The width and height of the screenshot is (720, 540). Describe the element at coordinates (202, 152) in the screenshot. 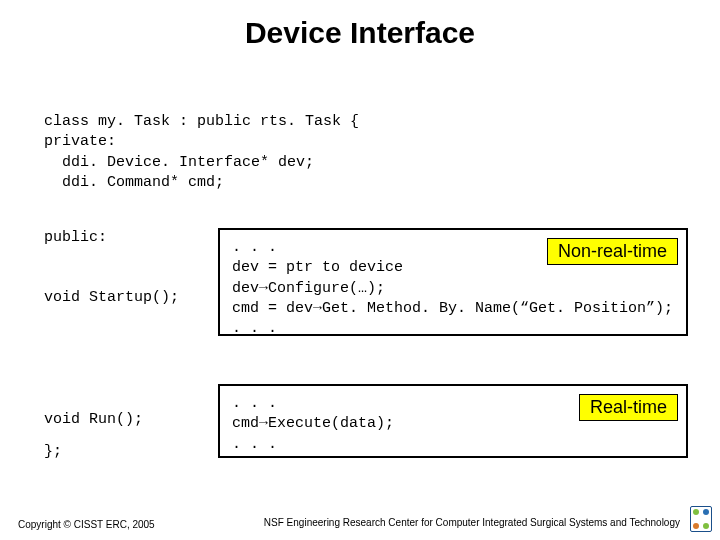

I see `code-block-top: class my. Task : public rts. Task { priv…` at that location.